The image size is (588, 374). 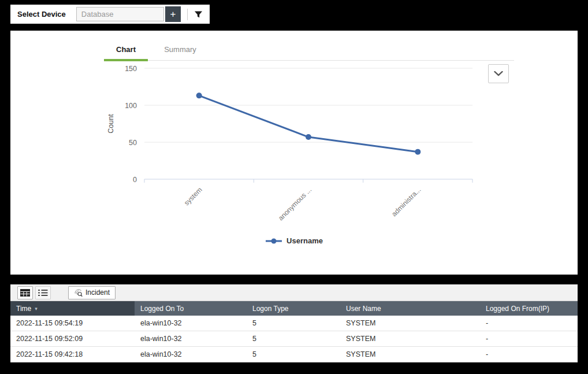 What do you see at coordinates (294, 292) in the screenshot?
I see `table-toolbar: Incident` at bounding box center [294, 292].